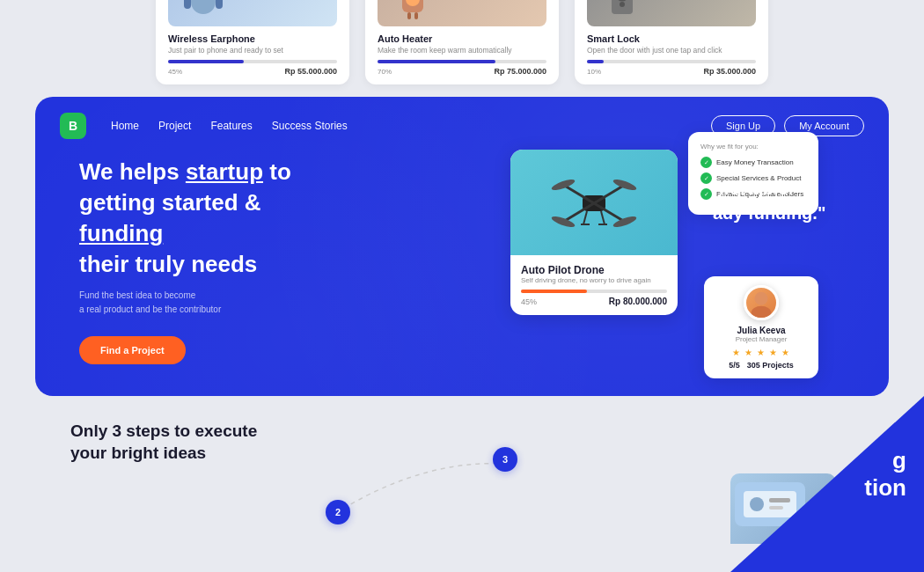 The height and width of the screenshot is (572, 924). I want to click on product-card-lock: Smart Lock Open the door with just one t…, so click(671, 42).